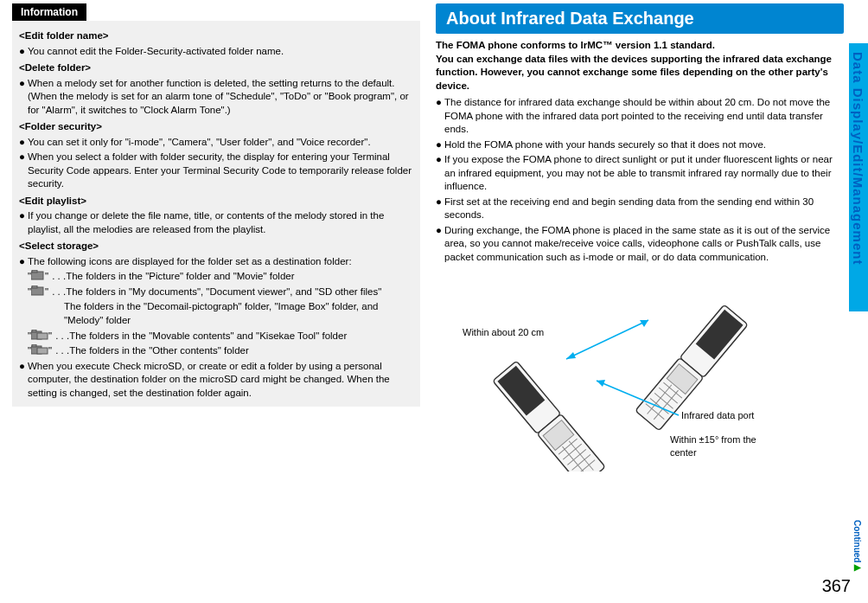 The image size is (868, 603). Describe the element at coordinates (239, 313) in the screenshot. I see `icon-description: The folders in the "Decomail-pictograph"…` at that location.